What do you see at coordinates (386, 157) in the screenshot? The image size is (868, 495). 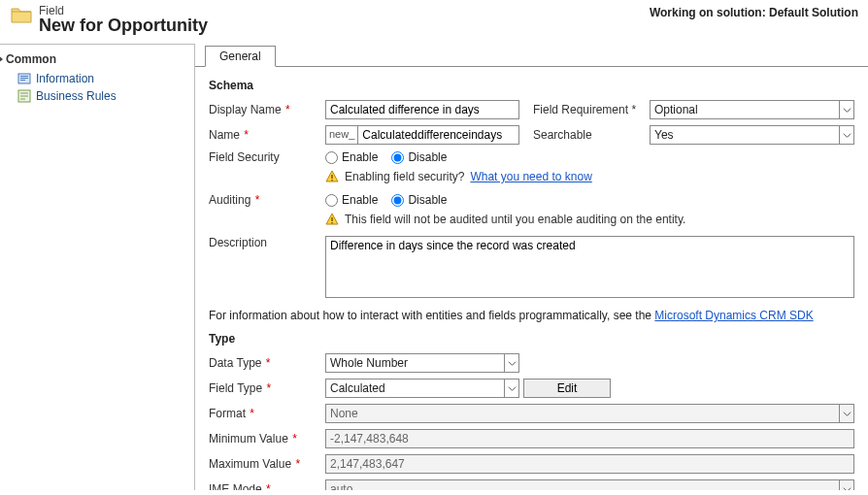 I see `field-security-group: Enable Disable` at bounding box center [386, 157].